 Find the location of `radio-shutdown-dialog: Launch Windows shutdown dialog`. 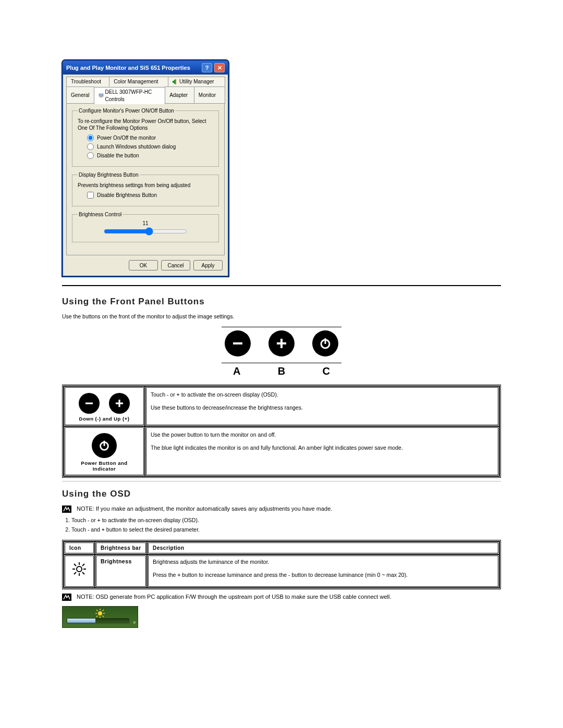

radio-shutdown-dialog: Launch Windows shutdown dialog is located at coordinates (150, 147).